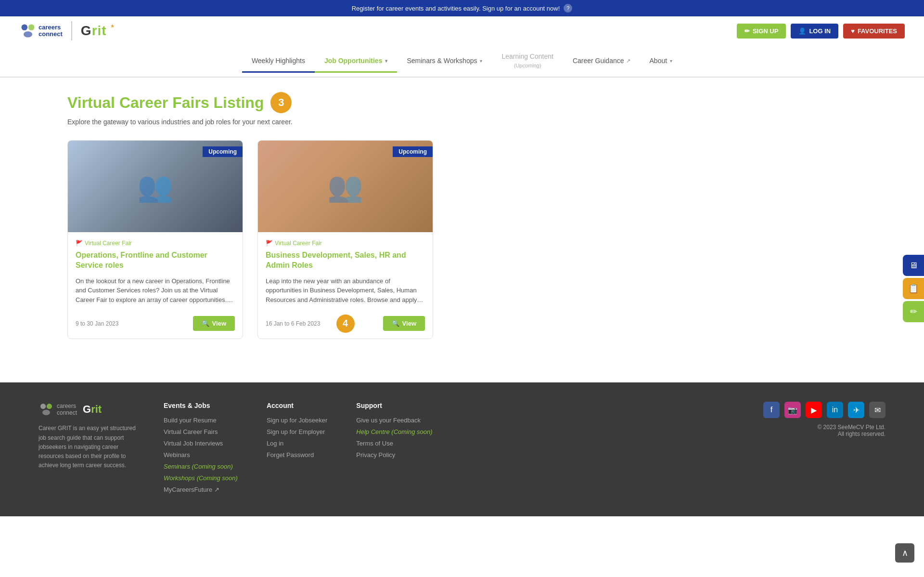 The height and width of the screenshot is (577, 924). What do you see at coordinates (394, 455) in the screenshot?
I see `footer-link-privacy: Privacy Policy` at bounding box center [394, 455].